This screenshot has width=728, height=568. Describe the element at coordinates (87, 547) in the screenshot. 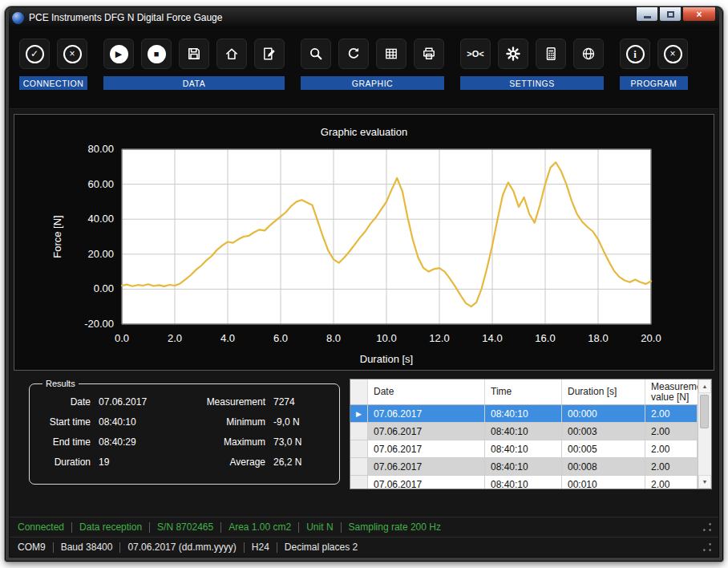

I see `status-baud-rate: Baud 38400` at that location.